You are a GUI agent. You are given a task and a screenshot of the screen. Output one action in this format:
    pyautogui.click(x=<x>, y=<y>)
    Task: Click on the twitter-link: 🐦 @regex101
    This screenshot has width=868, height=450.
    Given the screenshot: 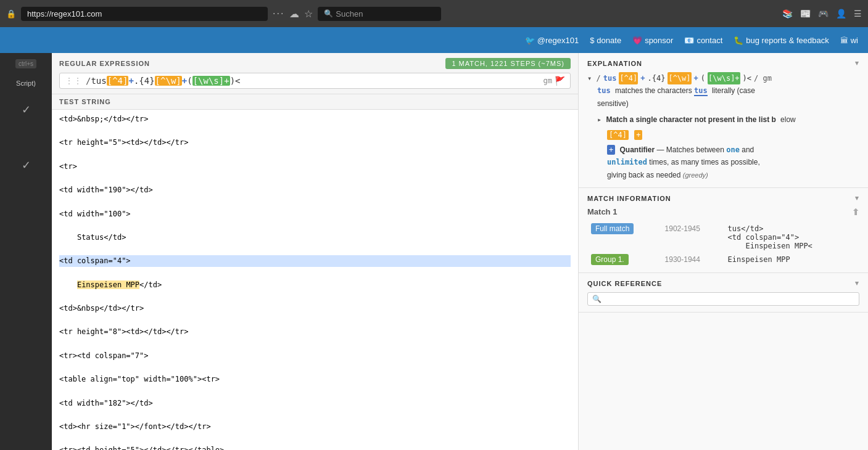 What is the action you would take?
    pyautogui.click(x=552, y=41)
    